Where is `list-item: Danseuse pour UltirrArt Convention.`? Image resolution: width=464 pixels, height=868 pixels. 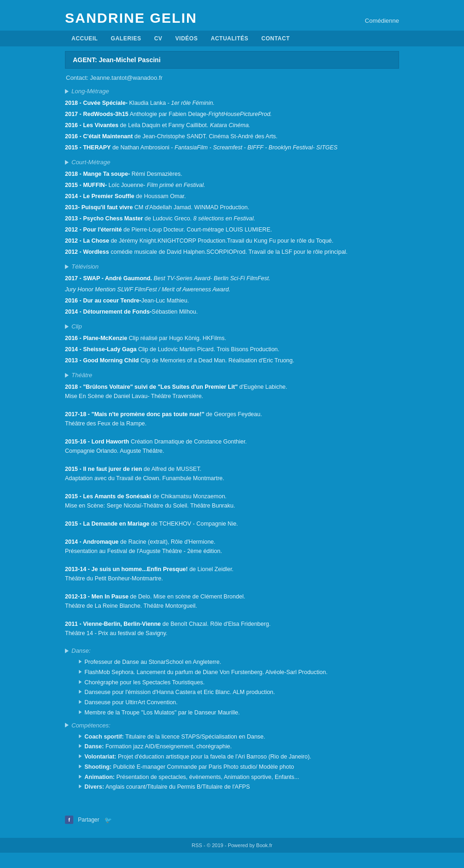 list-item: Danseuse pour UltirrArt Convention. is located at coordinates (239, 702).